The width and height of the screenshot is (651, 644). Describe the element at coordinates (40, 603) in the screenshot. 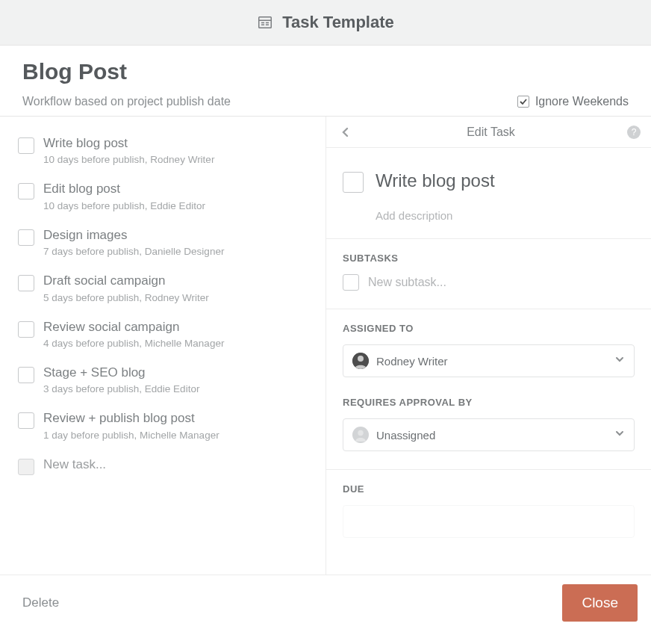

I see `delete-button: Delete` at that location.